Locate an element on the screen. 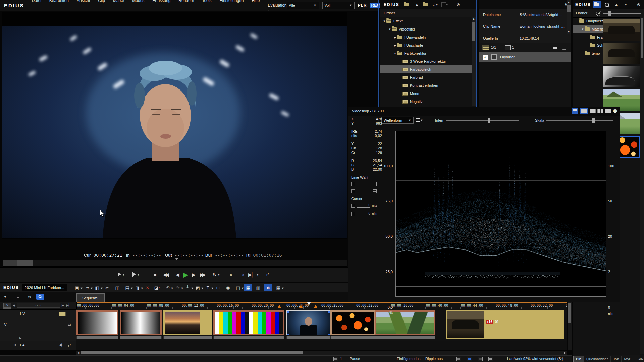  menu-item-10: Hilfe is located at coordinates (256, 6).